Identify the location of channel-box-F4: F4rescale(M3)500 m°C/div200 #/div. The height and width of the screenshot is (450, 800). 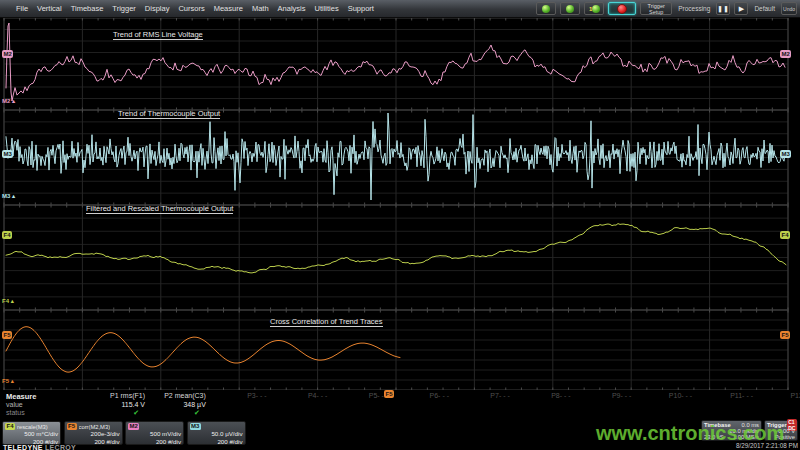
(32, 433).